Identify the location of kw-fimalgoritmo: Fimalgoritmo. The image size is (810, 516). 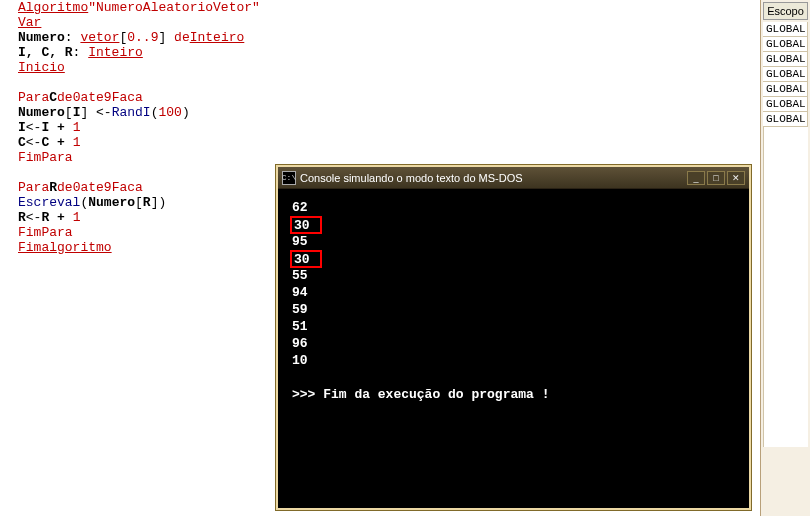
(65, 248).